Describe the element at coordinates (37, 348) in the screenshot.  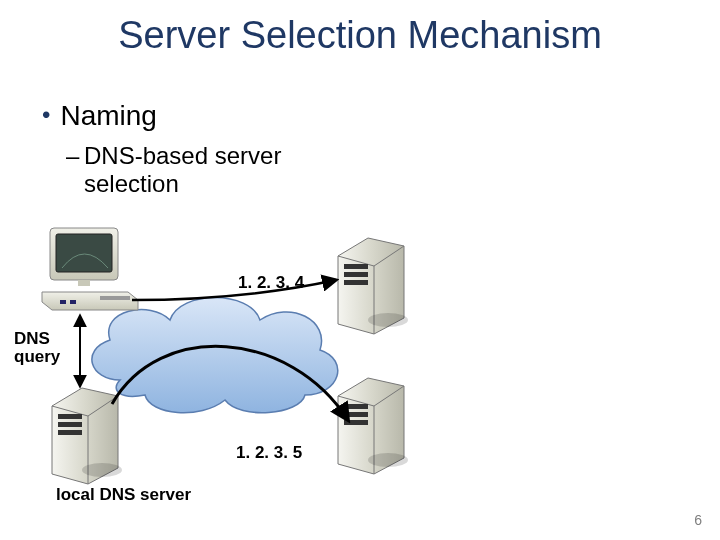
I see `dns-query-label: DNS query` at that location.